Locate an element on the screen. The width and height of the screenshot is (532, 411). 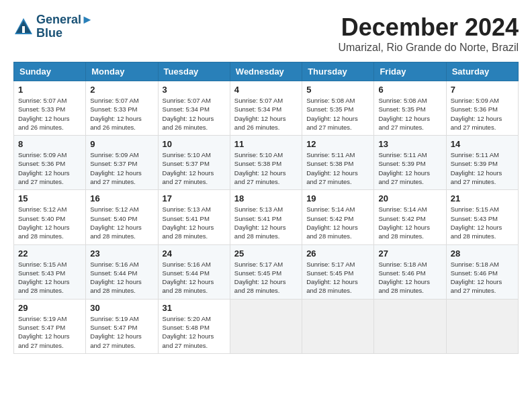
day-number: 12 is located at coordinates (338, 144).